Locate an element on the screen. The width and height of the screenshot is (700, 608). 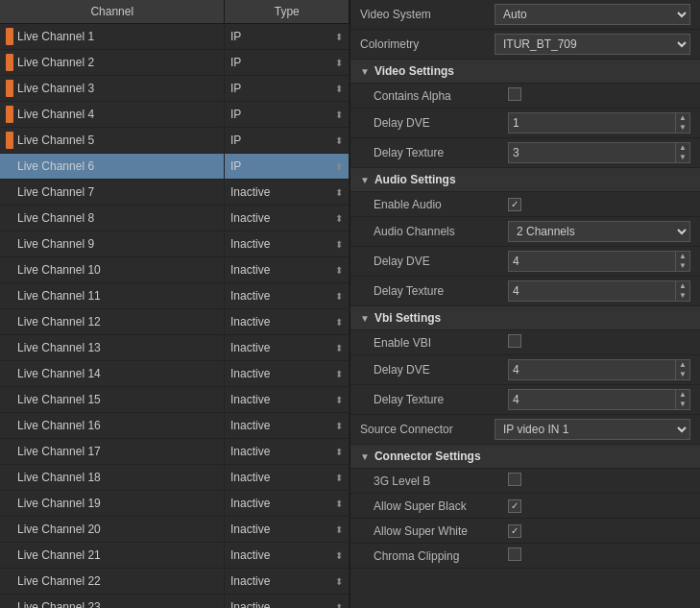
audio-delay-dve-input is located at coordinates (591, 261).